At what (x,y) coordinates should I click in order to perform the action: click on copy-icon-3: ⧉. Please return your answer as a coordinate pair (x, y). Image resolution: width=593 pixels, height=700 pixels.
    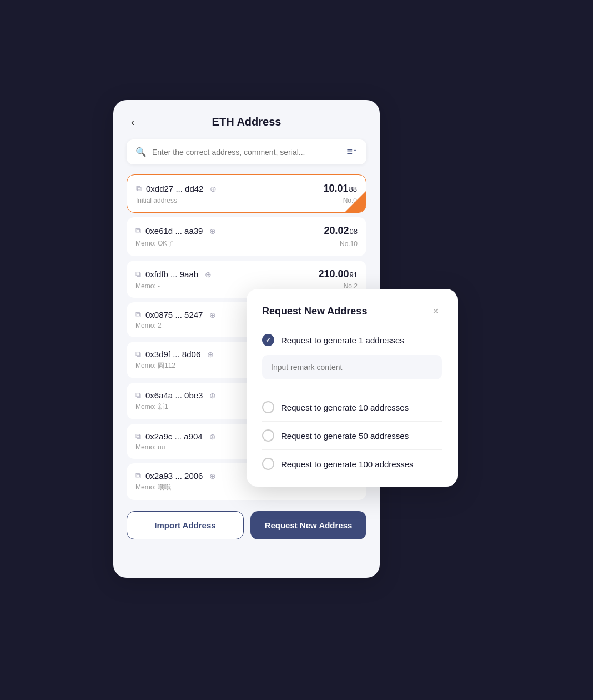
    Looking at the image, I should click on (138, 314).